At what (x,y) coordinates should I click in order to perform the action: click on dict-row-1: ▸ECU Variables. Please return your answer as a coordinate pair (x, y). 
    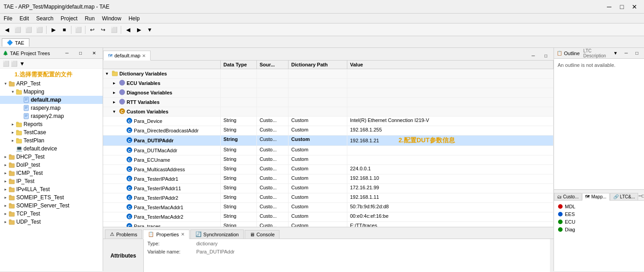
    Looking at the image, I should click on (328, 83).